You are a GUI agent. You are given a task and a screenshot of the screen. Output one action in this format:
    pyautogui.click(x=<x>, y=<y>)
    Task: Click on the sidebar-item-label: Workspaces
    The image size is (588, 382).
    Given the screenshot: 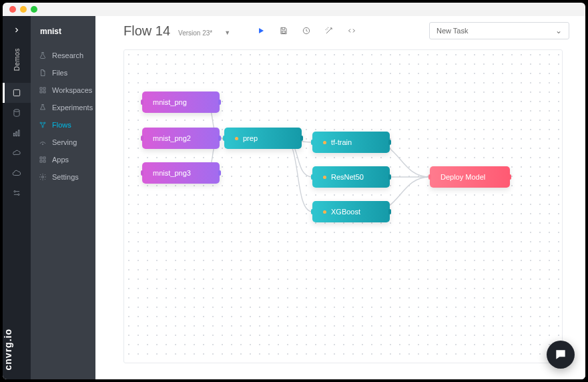 What is the action you would take?
    pyautogui.click(x=72, y=90)
    